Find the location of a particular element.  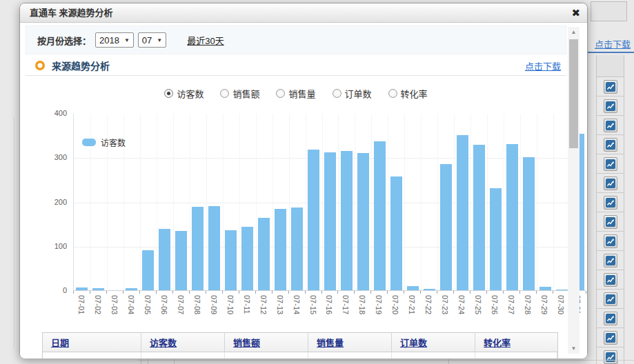

metric-radio-2: 销售额 is located at coordinates (240, 94).